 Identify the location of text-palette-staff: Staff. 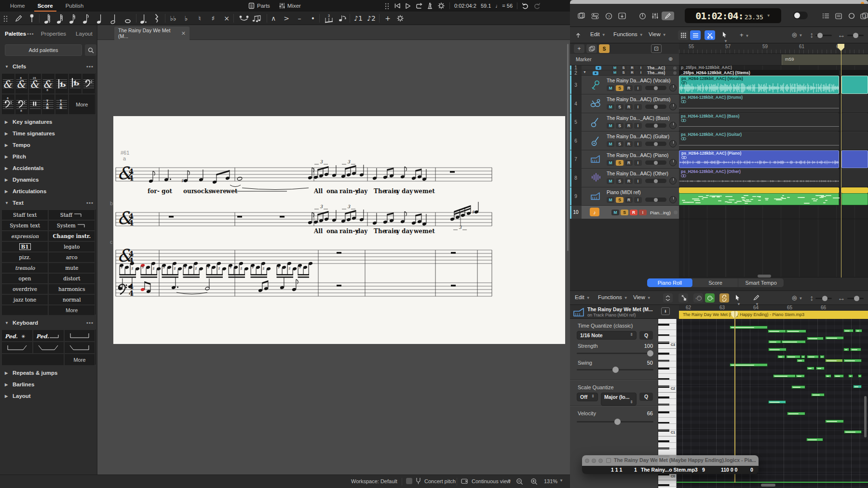
(71, 215).